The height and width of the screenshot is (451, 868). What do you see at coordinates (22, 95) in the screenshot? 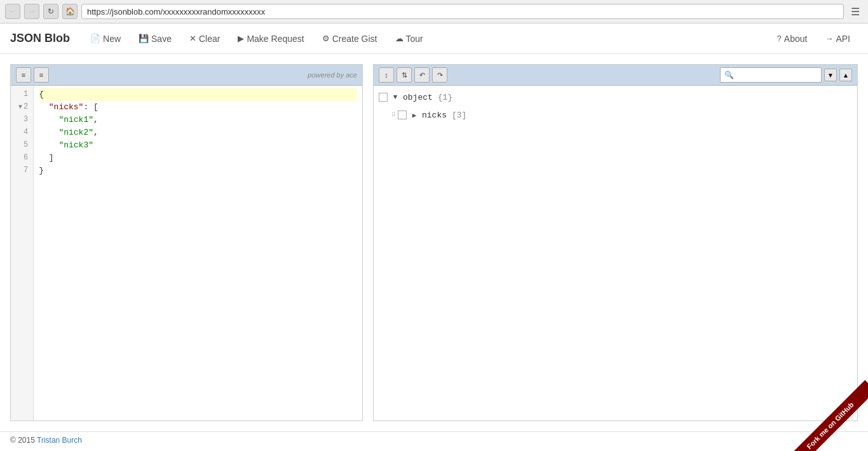
I see `line-num-1: 1` at bounding box center [22, 95].